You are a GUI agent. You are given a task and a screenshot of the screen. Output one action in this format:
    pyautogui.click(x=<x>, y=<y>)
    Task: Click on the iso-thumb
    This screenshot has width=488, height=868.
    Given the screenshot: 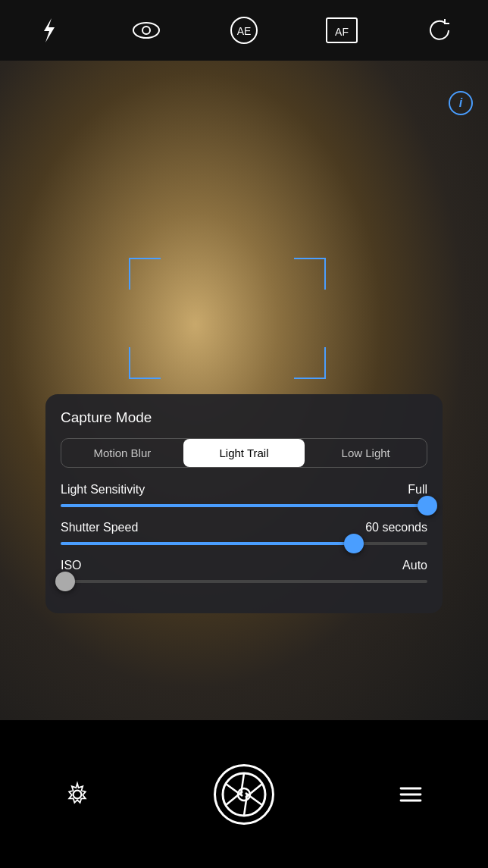 What is the action you would take?
    pyautogui.click(x=65, y=581)
    